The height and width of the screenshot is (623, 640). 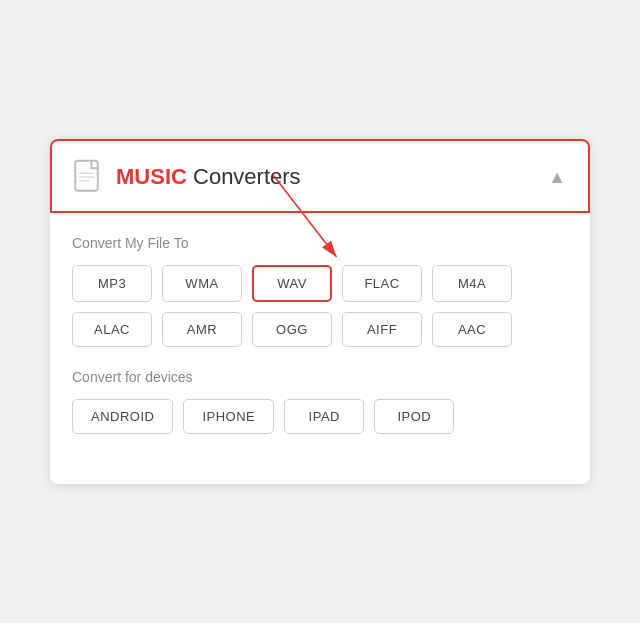 What do you see at coordinates (324, 416) in the screenshot?
I see `format-button-ipad: IPAD` at bounding box center [324, 416].